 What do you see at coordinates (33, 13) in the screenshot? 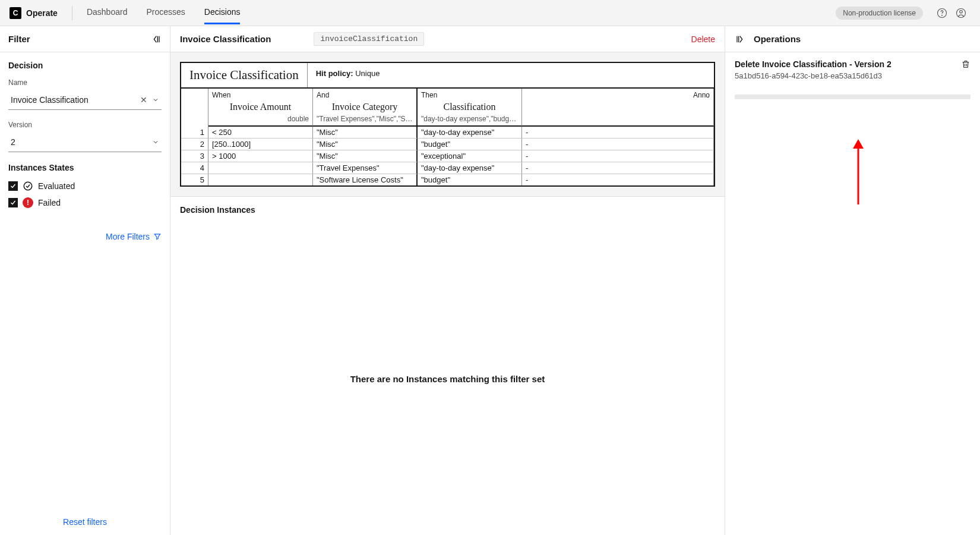
I see `brand: C Operate` at bounding box center [33, 13].